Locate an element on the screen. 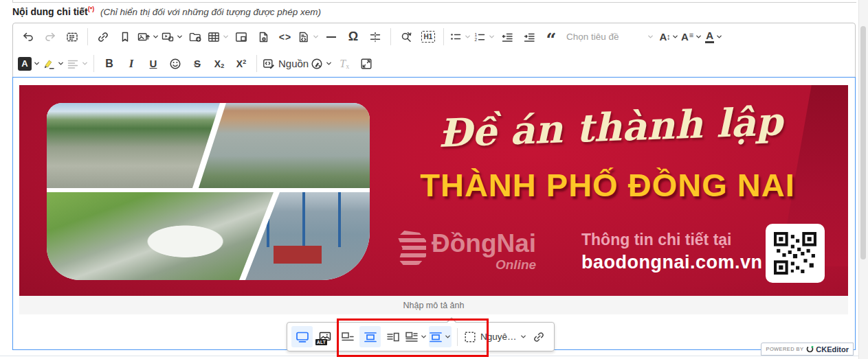 The image size is (868, 359). strikethrough-icon: S is located at coordinates (197, 63).